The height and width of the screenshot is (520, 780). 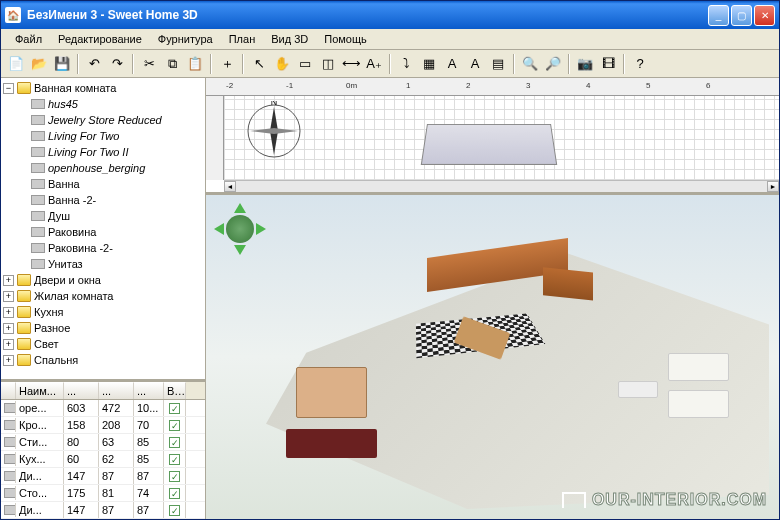 I want to click on scroll-left-button: ◄, so click(x=230, y=186).